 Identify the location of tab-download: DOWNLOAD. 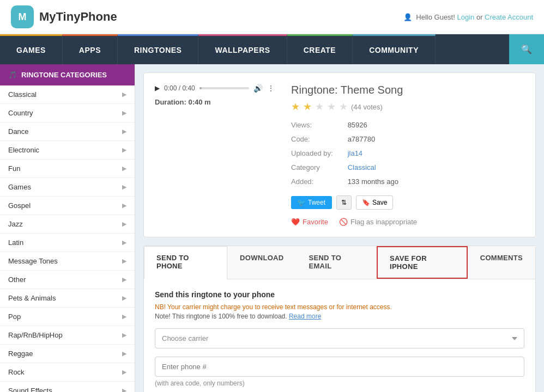
(262, 262).